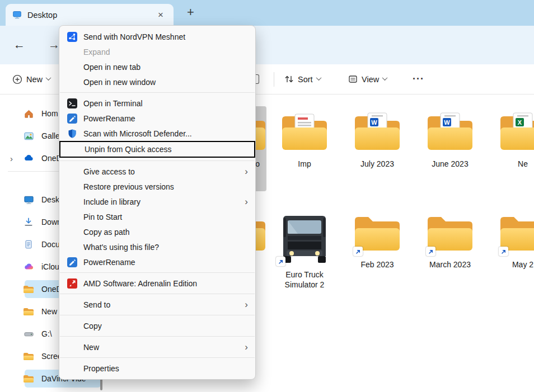 This screenshot has width=534, height=392. What do you see at coordinates (371, 79) in the screenshot?
I see `view-button-label: View` at bounding box center [371, 79].